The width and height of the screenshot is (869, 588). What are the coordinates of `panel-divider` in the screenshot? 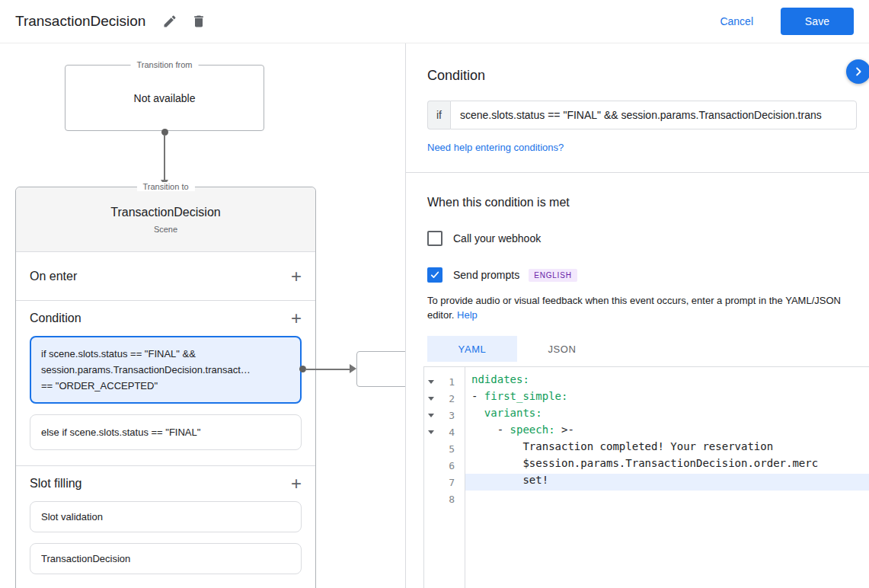 It's located at (637, 172).